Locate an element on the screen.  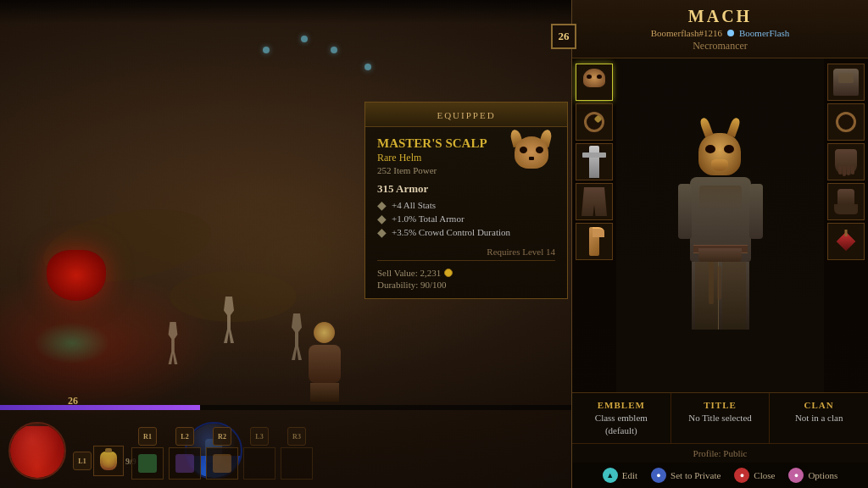
item-stat-1: ◆ +4 All Stats is located at coordinates (466, 206).